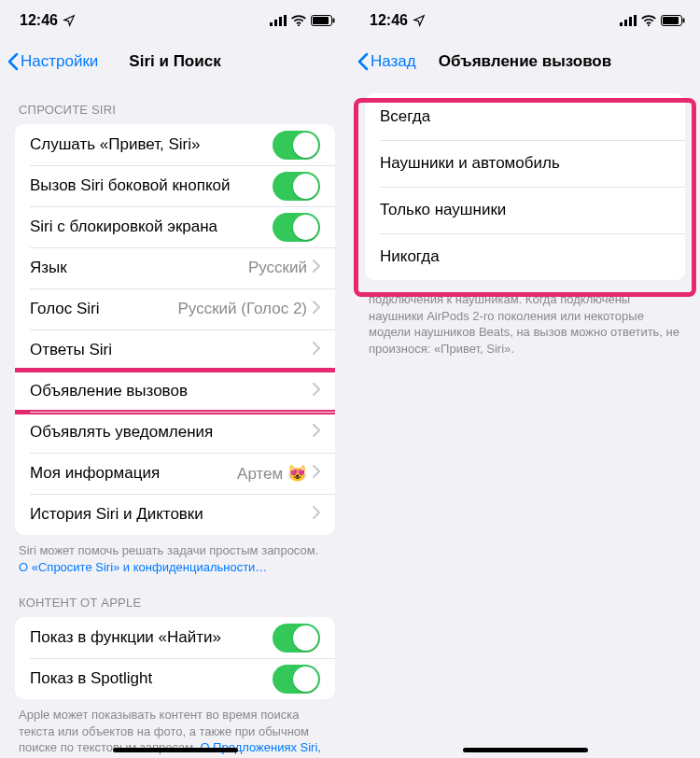 The height and width of the screenshot is (758, 700). I want to click on row-hey-siri: Слушать «Привет, Siri», so click(175, 145).